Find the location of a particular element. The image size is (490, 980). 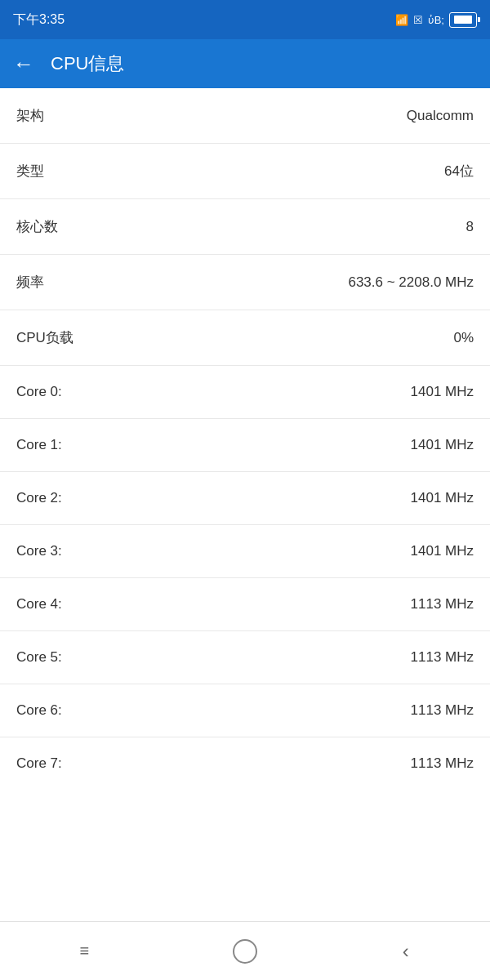

table-row: 频率633.6 ~ 2208.0 MHz is located at coordinates (245, 283).